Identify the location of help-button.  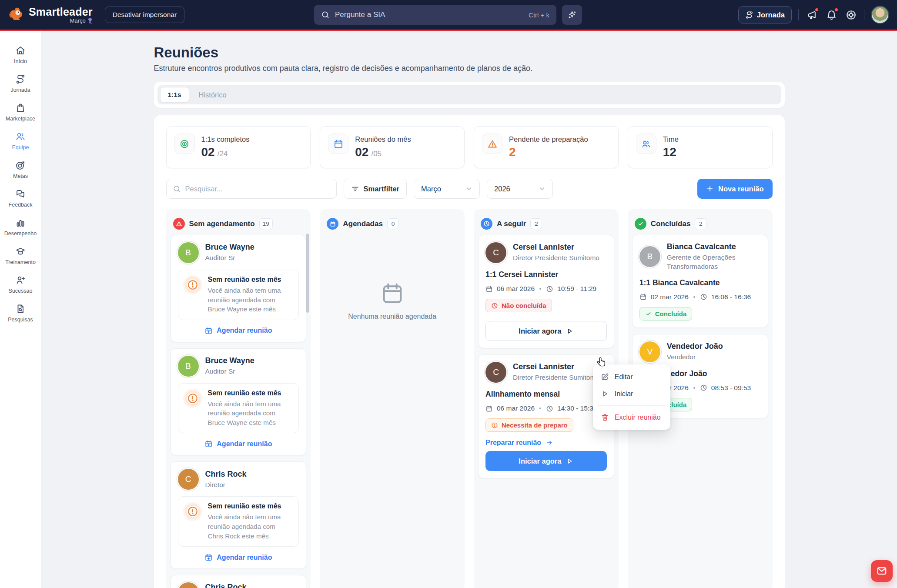
(851, 15).